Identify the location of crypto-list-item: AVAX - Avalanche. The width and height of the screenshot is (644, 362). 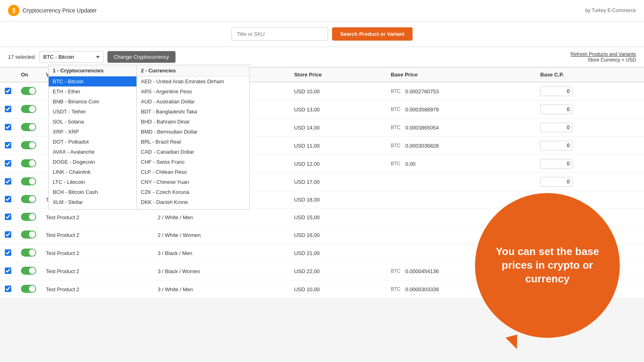
(93, 152).